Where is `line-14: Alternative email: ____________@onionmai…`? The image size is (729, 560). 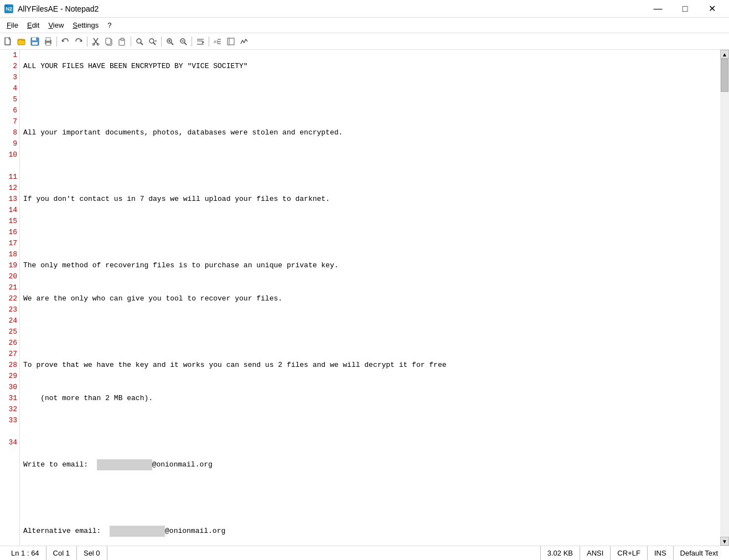
line-14: Alternative email: ____________@onionmai… is located at coordinates (370, 531).